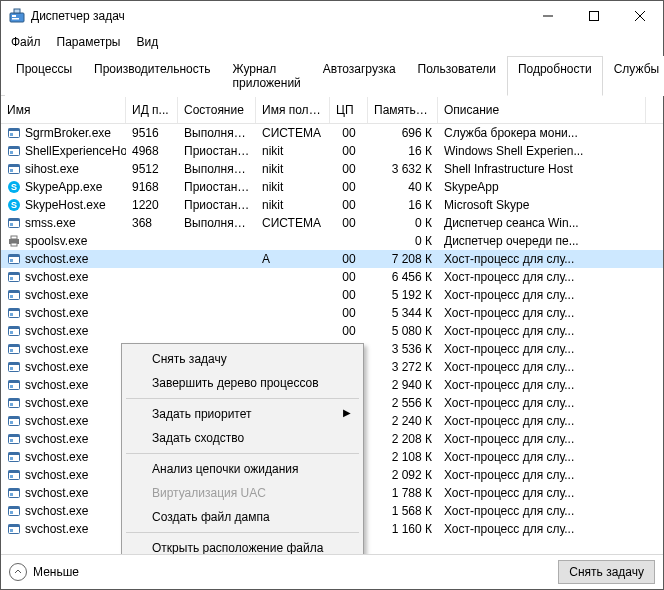 The width and height of the screenshot is (664, 590). Describe the element at coordinates (640, 16) in the screenshot. I see `close-button` at that location.